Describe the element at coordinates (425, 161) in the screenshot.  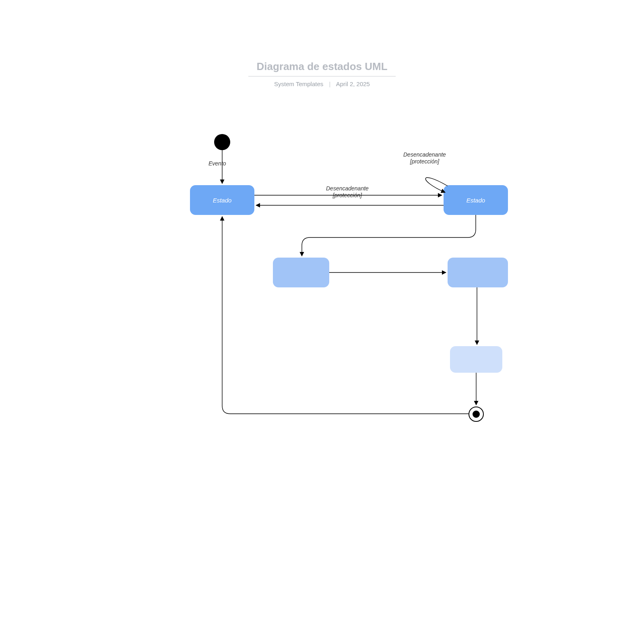
I see `edge-label-selfloop-line2: [protección]` at that location.